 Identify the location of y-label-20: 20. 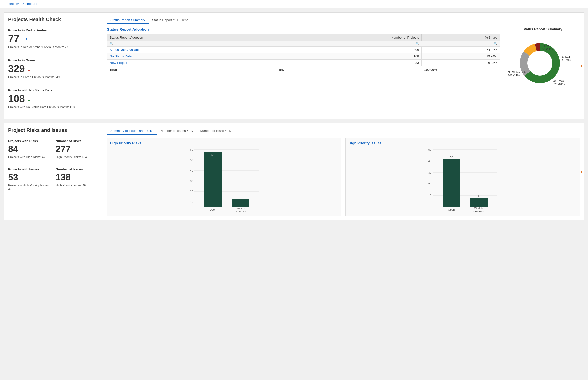
(192, 191).